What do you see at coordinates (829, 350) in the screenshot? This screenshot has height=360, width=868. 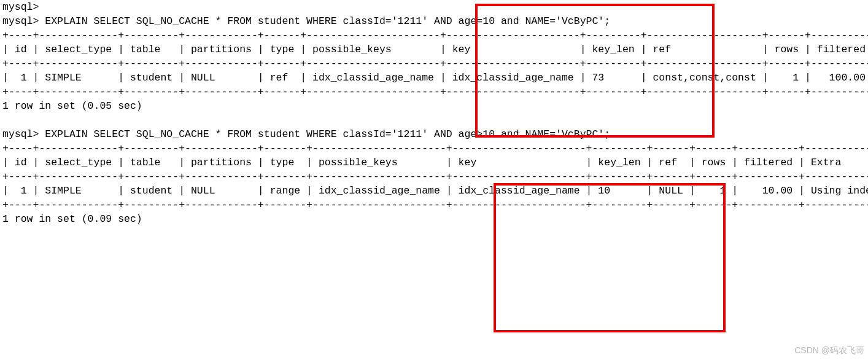 I see `watermark: CSDN @码农飞哥` at bounding box center [829, 350].